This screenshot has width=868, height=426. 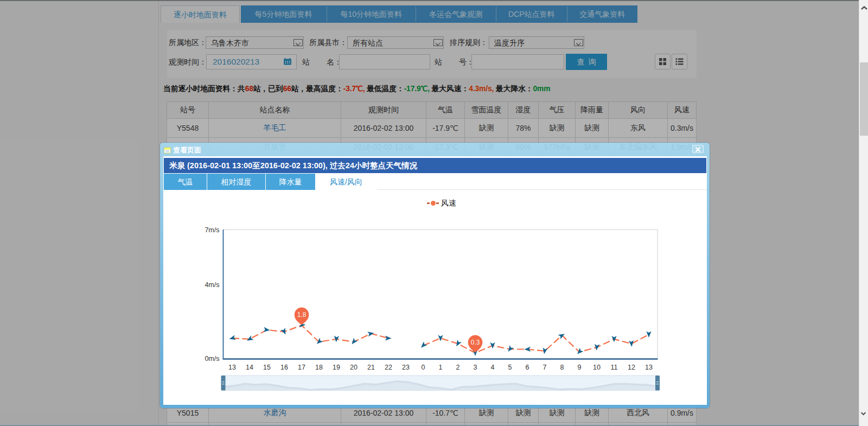 What do you see at coordinates (212, 285) in the screenshot?
I see `svg-text: 4m/s` at bounding box center [212, 285].